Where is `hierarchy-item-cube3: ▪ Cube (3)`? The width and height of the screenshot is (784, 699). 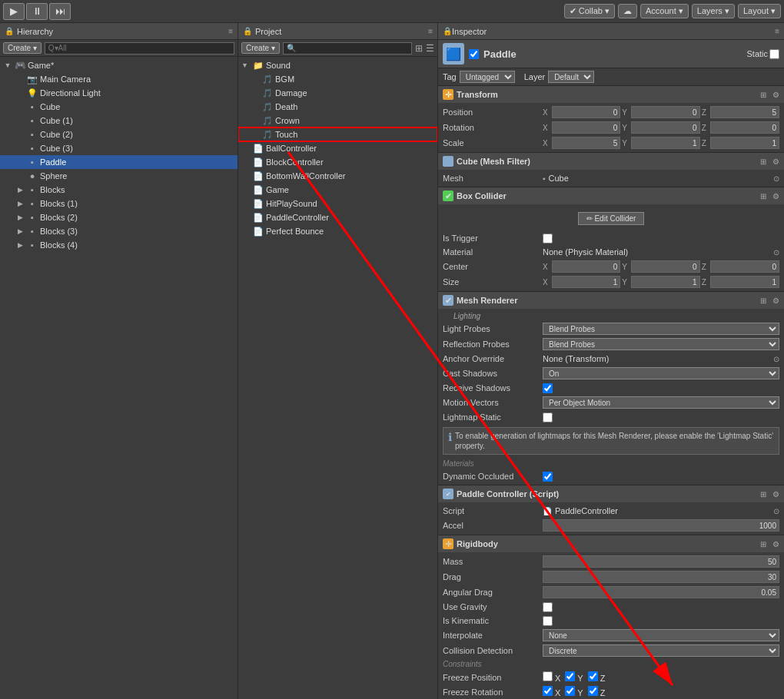
hierarchy-item-cube3: ▪ Cube (3) is located at coordinates (118, 148).